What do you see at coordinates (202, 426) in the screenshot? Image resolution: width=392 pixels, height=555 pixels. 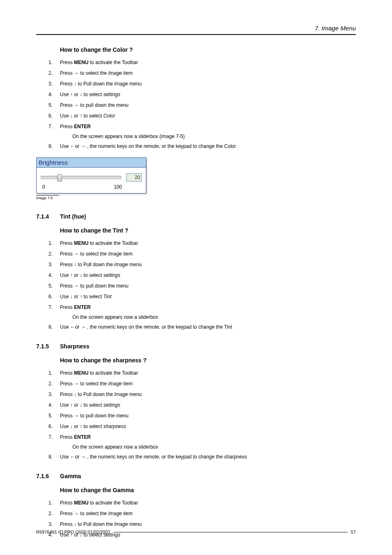 I see `list-item: 6.Use ↓ or ↑ to select sharpness` at bounding box center [202, 426].